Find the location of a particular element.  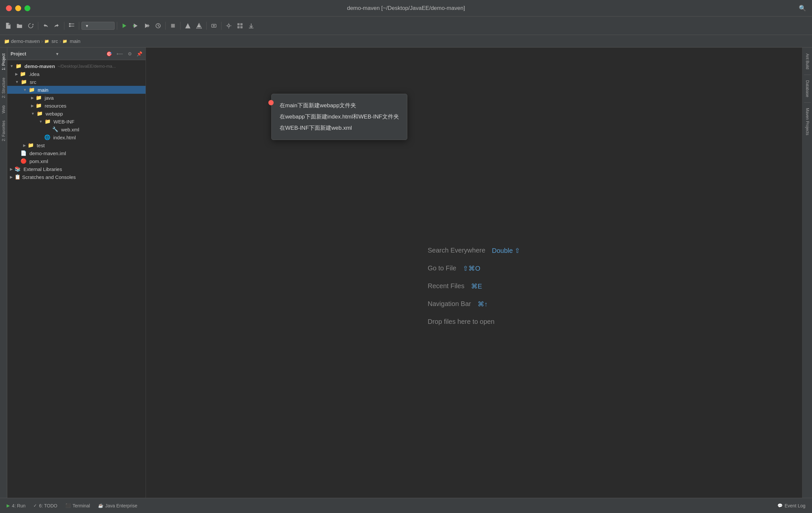

search-icon: 🔍 is located at coordinates (803, 8).